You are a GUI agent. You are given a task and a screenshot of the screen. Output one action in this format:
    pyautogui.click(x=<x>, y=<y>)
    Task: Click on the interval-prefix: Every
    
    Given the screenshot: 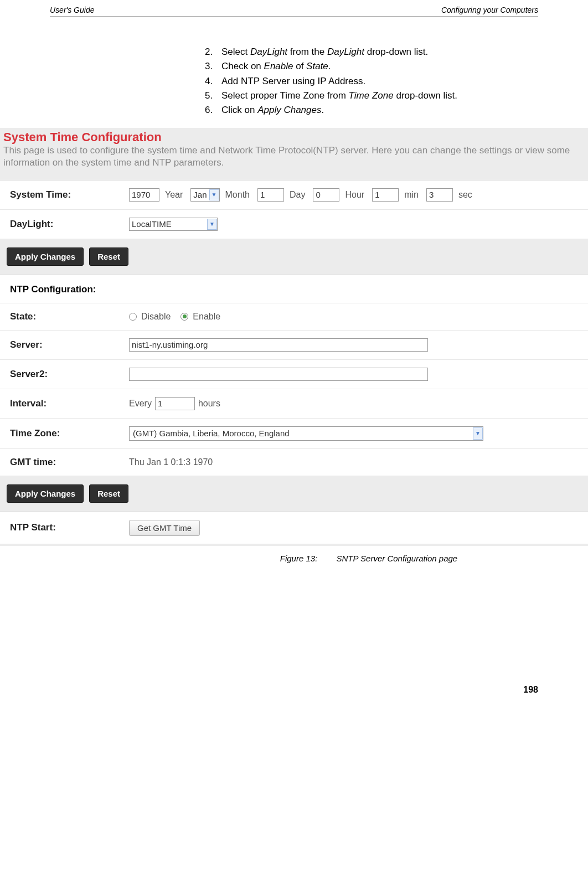 What is the action you would take?
    pyautogui.click(x=141, y=404)
    